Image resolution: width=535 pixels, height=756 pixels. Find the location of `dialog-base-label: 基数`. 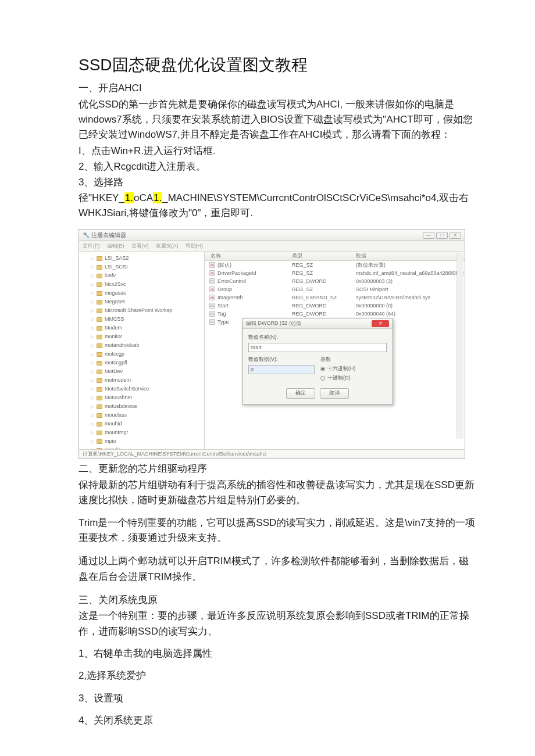

dialog-base-label: 基数 is located at coordinates (354, 360).